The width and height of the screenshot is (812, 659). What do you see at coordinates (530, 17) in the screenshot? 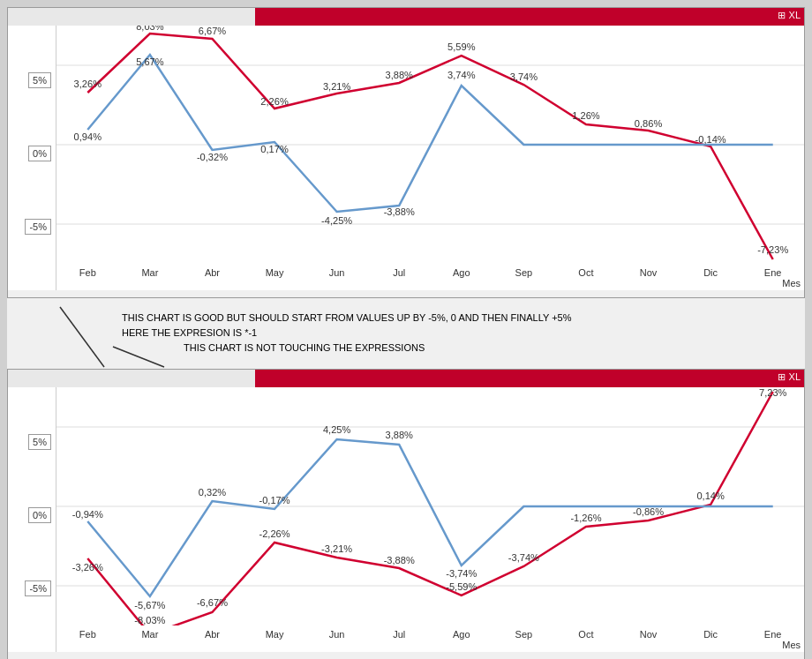
I see `chart1-header-bar` at bounding box center [530, 17].